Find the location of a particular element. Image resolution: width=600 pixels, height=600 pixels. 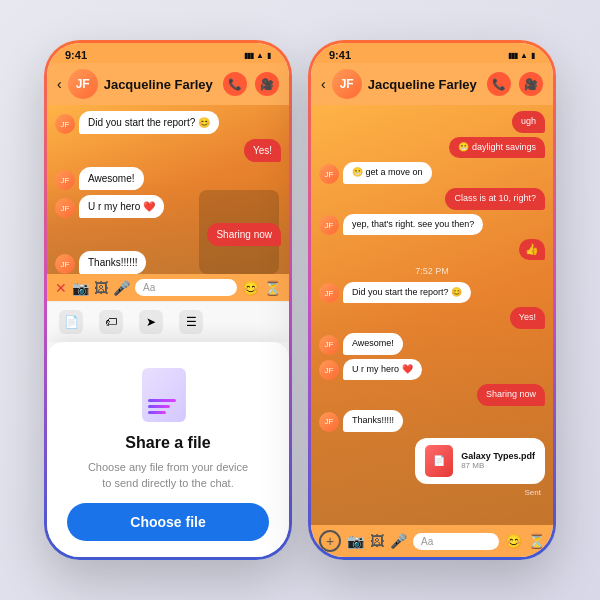

share-modal: Share a file Choose any file from your d… is located at coordinates (168, 450).